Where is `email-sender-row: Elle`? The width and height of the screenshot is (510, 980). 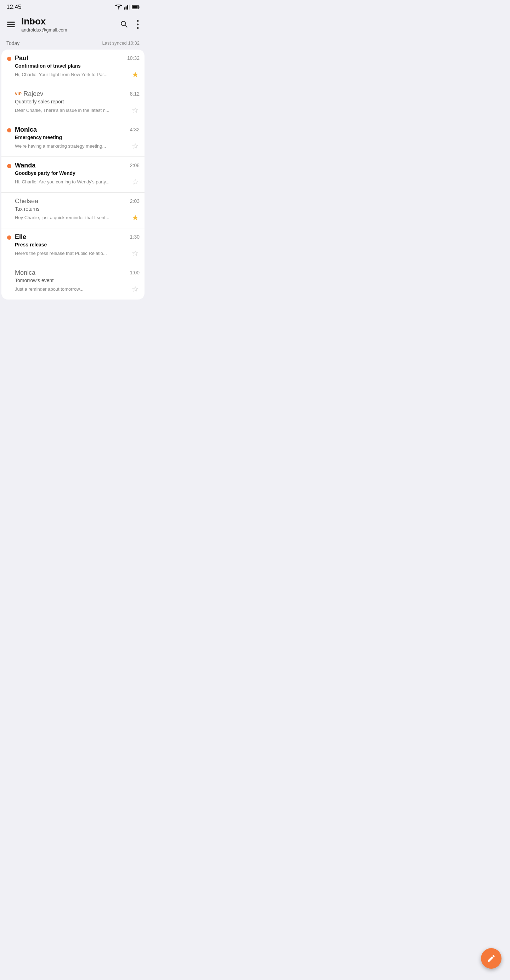
email-sender-row: Elle is located at coordinates (21, 237).